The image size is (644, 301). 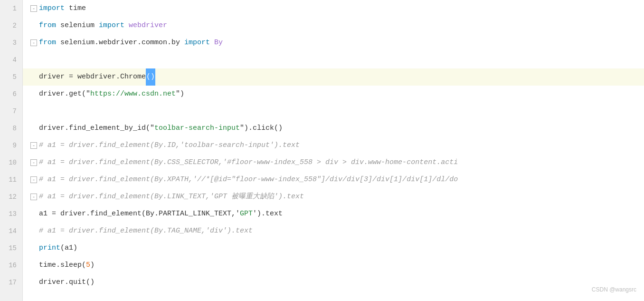 What do you see at coordinates (69, 248) in the screenshot?
I see `code-text-15: (a1)` at bounding box center [69, 248].